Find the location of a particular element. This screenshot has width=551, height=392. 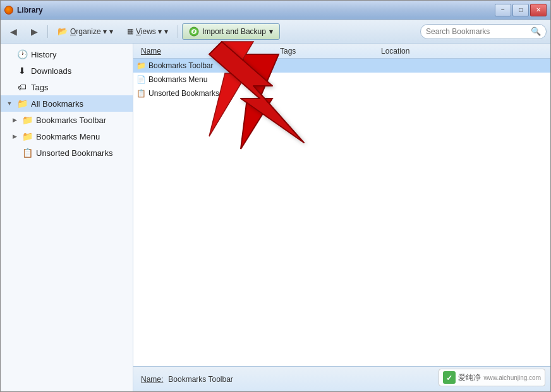

search-icon: 🔍 is located at coordinates (536, 32).